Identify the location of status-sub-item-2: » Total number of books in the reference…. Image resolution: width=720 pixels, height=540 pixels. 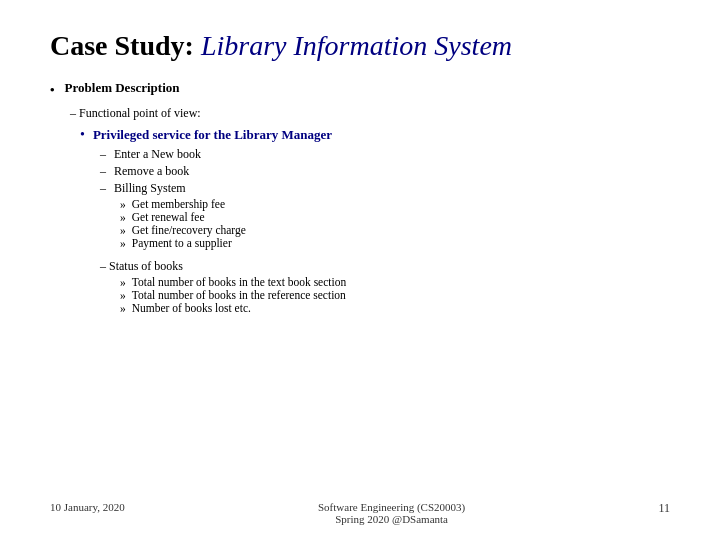
(395, 295).